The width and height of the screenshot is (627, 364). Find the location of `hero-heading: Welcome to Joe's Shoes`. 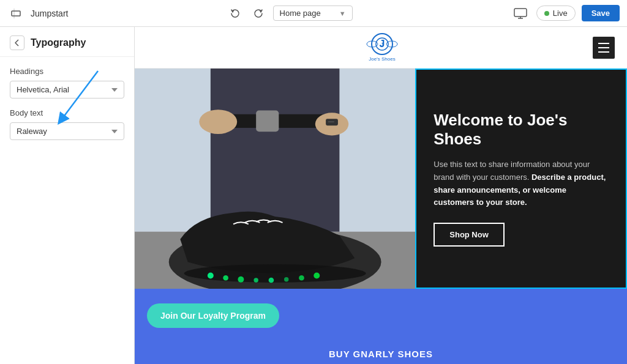

hero-heading: Welcome to Joe's Shoes is located at coordinates (521, 130).